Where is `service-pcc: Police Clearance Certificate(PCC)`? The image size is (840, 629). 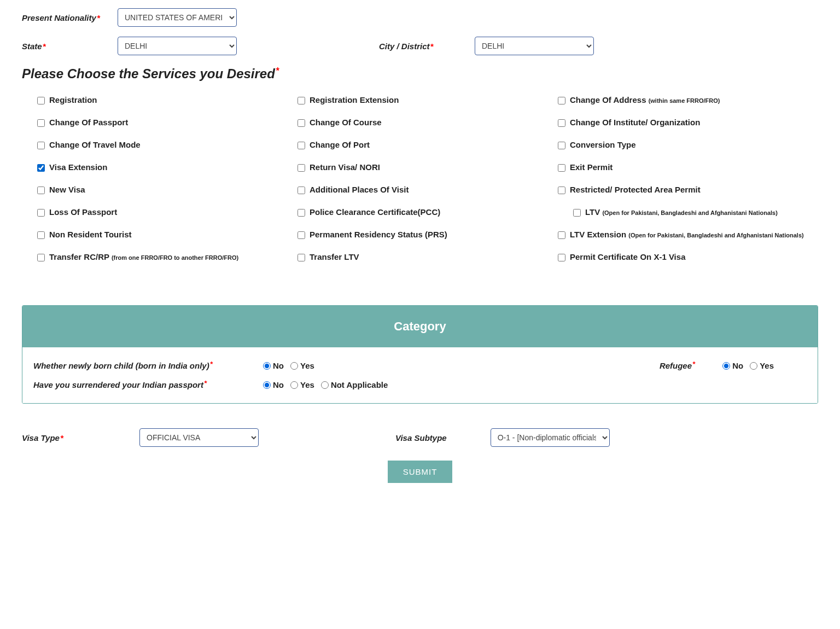
service-pcc: Police Clearance Certificate(PCC) is located at coordinates (428, 212).